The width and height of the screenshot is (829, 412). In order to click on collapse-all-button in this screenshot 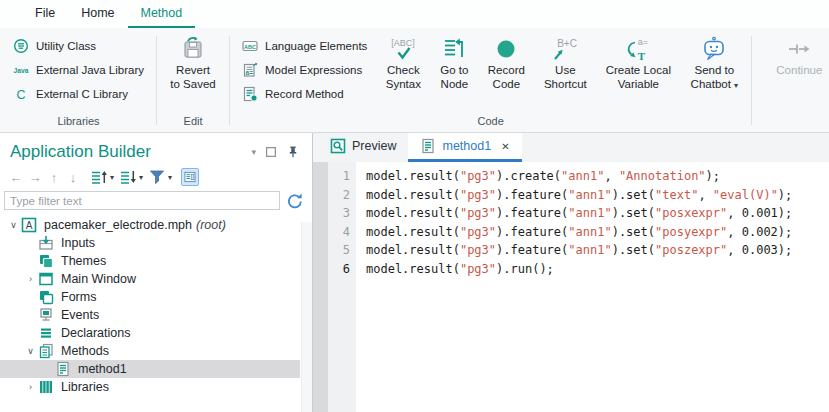, I will do `click(99, 177)`.